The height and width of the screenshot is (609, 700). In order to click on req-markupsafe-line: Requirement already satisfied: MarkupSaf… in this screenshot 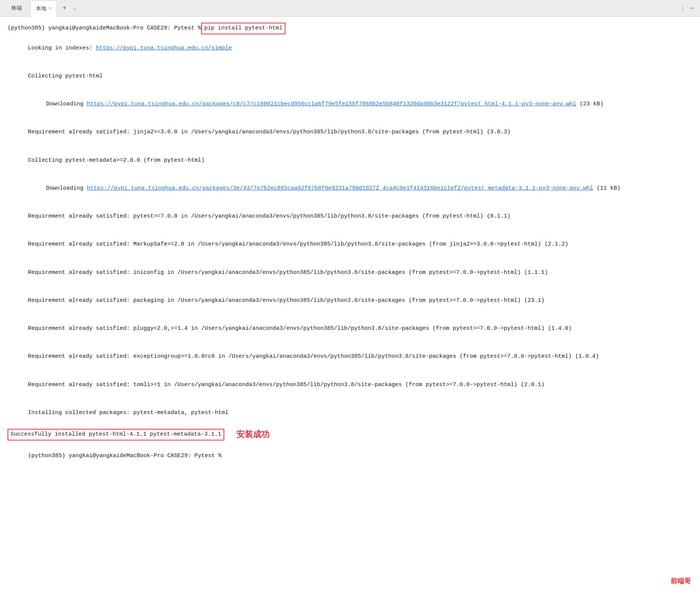, I will do `click(350, 245)`.